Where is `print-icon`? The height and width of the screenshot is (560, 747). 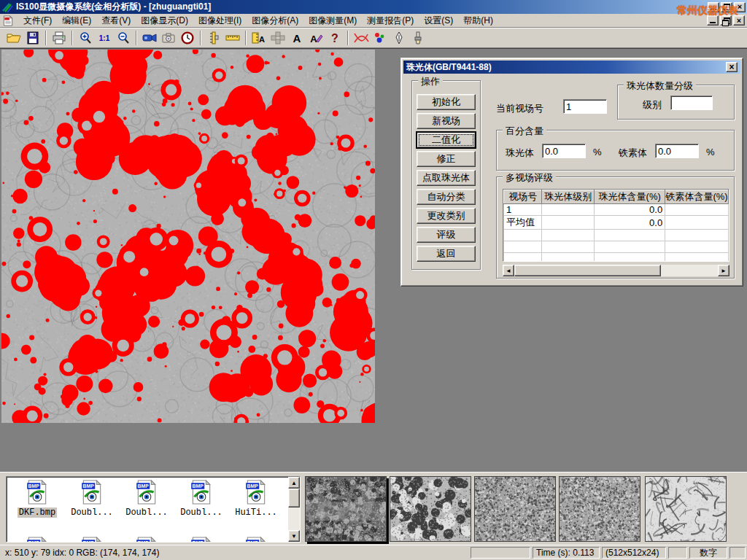
print-icon is located at coordinates (59, 38).